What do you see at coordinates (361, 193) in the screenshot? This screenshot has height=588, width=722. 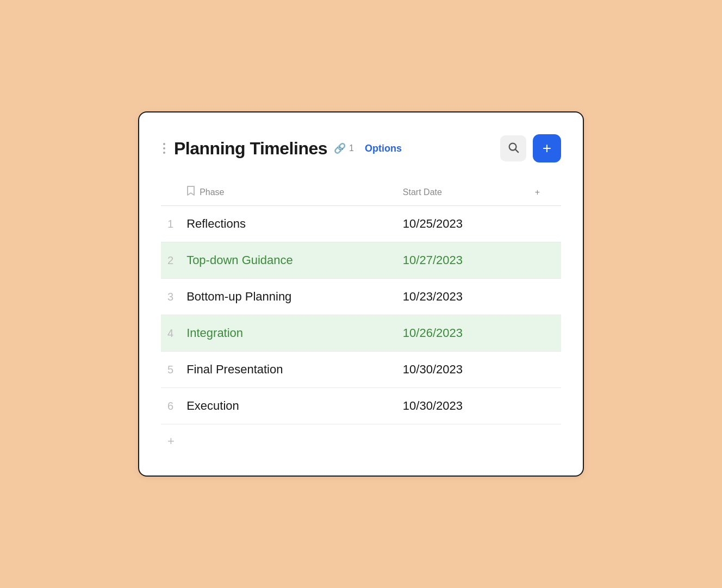 I see `table-header-row: Phase Start Date +` at bounding box center [361, 193].